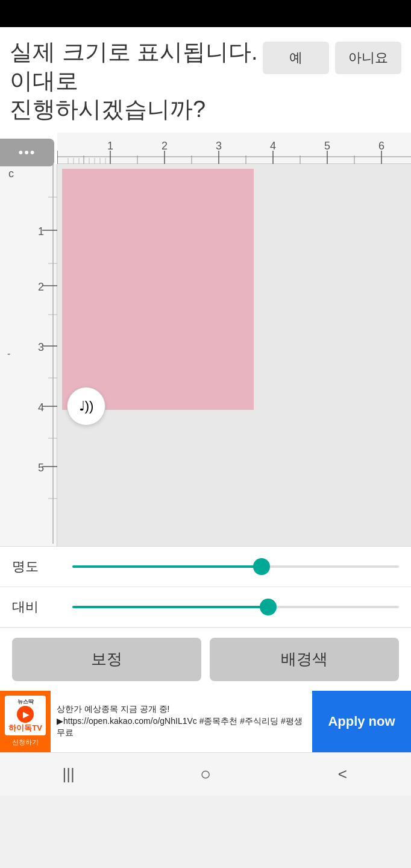  I want to click on yes-button: 예, so click(296, 58).